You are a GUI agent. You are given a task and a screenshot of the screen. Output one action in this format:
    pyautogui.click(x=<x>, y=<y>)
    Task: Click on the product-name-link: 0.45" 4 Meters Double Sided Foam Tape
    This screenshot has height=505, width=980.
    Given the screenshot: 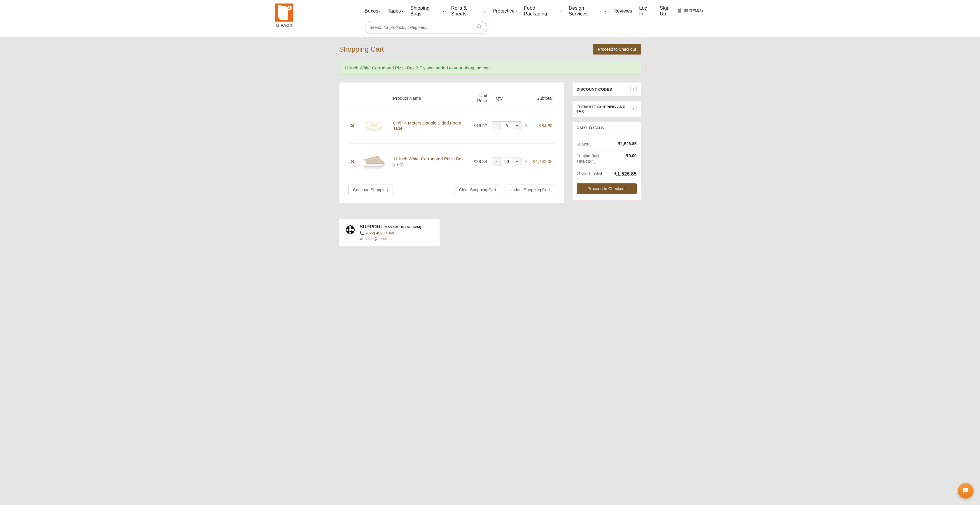 What is the action you would take?
    pyautogui.click(x=427, y=125)
    